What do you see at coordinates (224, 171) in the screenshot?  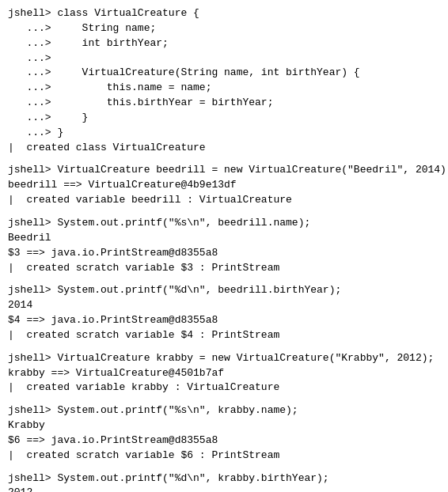 I see `input-line: jshell> VirtualCreature beedrill = new V…` at bounding box center [224, 171].